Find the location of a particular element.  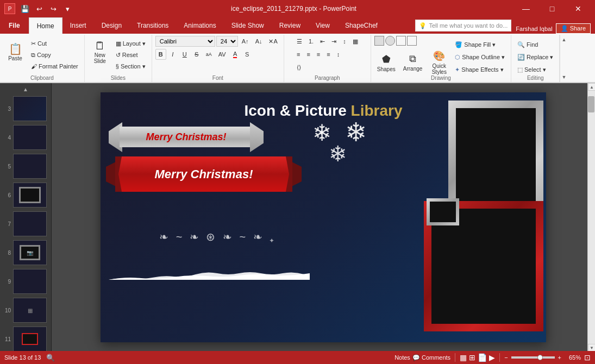

new-slide-button: 🗒 New Slide is located at coordinates (100, 52).